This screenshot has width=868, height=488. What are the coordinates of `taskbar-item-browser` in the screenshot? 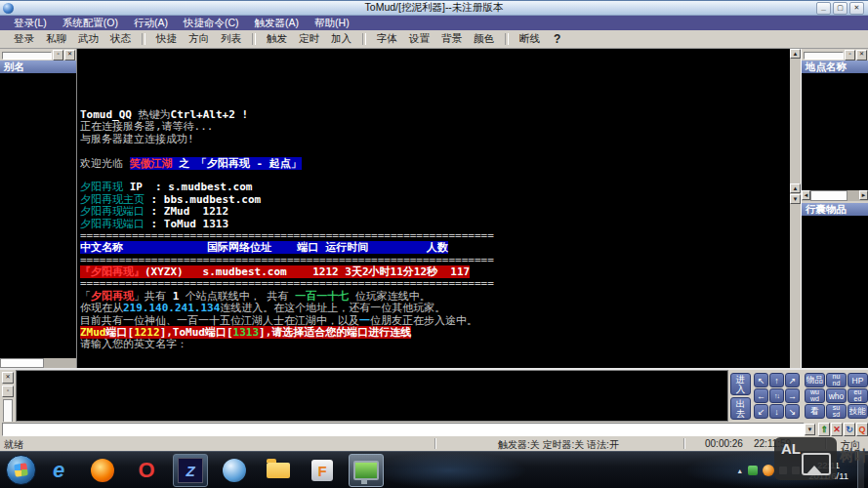 It's located at (234, 470).